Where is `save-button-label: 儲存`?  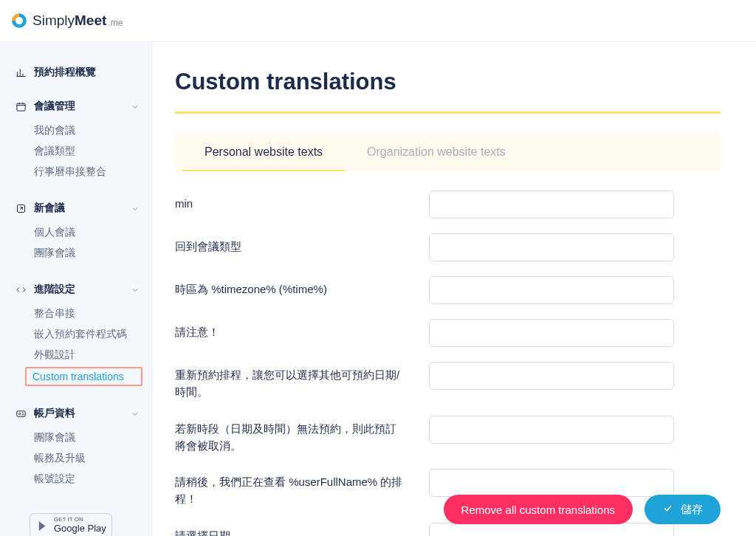 save-button-label: 儲存 is located at coordinates (692, 509).